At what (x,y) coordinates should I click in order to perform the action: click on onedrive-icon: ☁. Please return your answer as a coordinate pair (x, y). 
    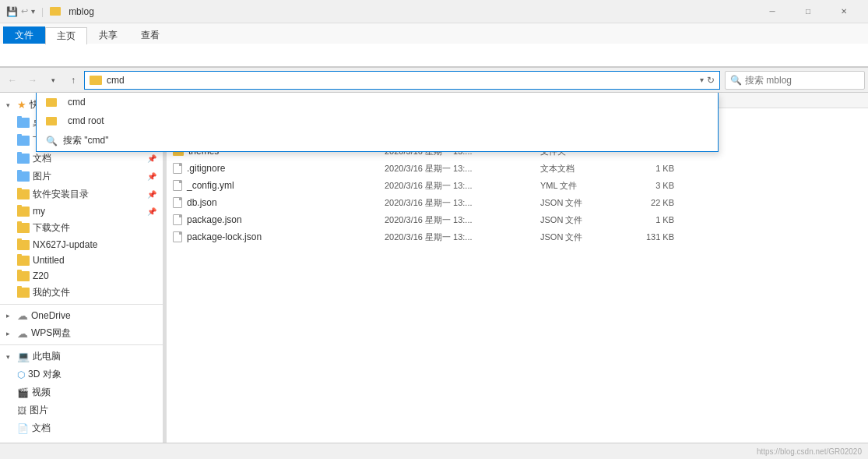
    Looking at the image, I should click on (23, 316).